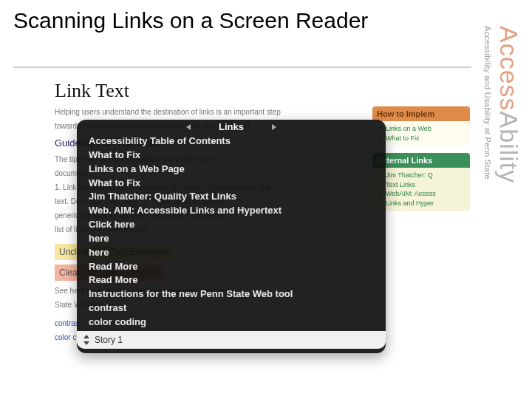 This screenshot has width=532, height=399. What do you see at coordinates (233, 294) in the screenshot?
I see `rotor-item: Instructions for the new Penn State Web …` at bounding box center [233, 294].